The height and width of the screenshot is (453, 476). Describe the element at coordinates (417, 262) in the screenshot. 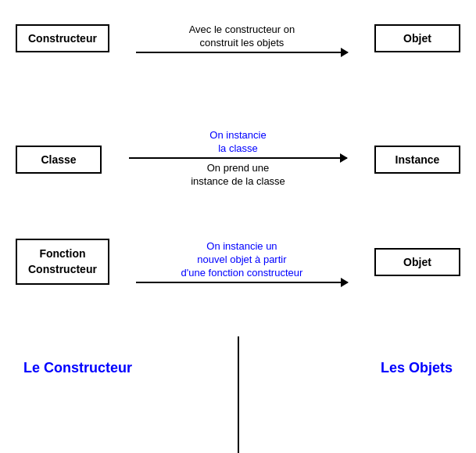

I see `box-objet-3-label: Objet` at that location.